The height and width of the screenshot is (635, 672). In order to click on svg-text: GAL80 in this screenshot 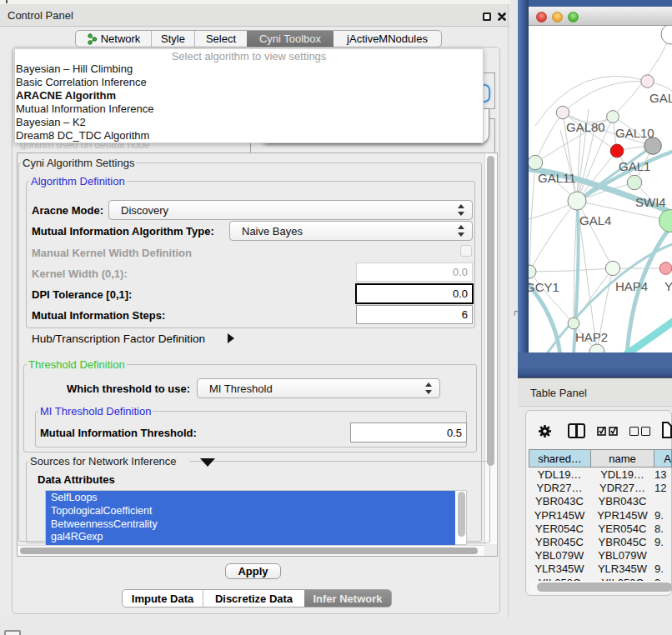, I will do `click(585, 127)`.